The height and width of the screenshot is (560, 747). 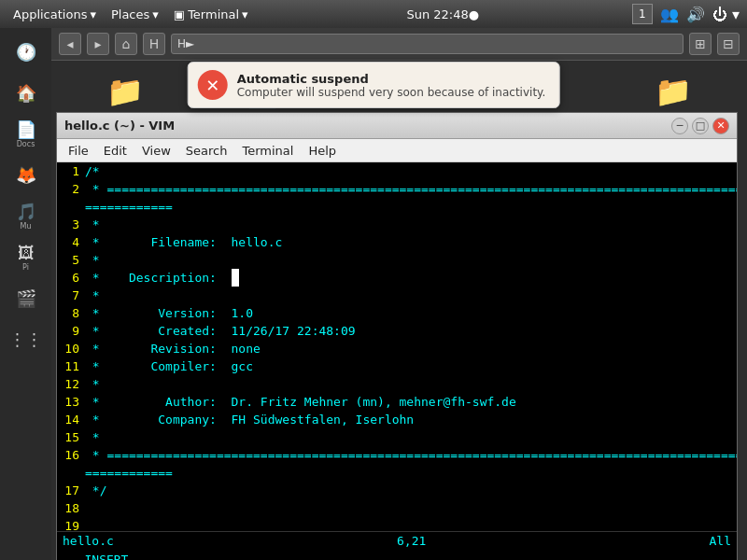 What do you see at coordinates (179, 15) in the screenshot?
I see `terminal-icon: ▣` at bounding box center [179, 15].